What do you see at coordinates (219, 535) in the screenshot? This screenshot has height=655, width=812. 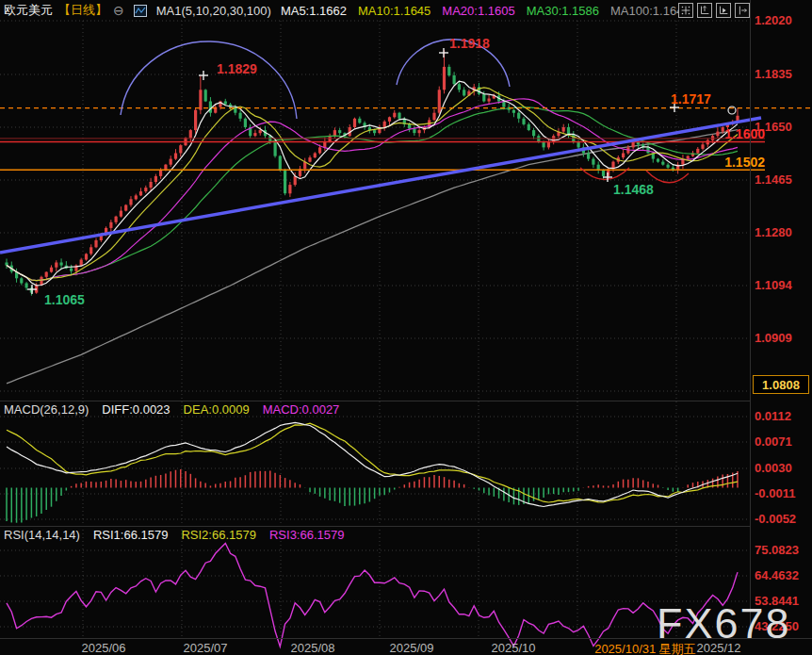 I see `rsi2-value: RSI2:66.1579` at bounding box center [219, 535].